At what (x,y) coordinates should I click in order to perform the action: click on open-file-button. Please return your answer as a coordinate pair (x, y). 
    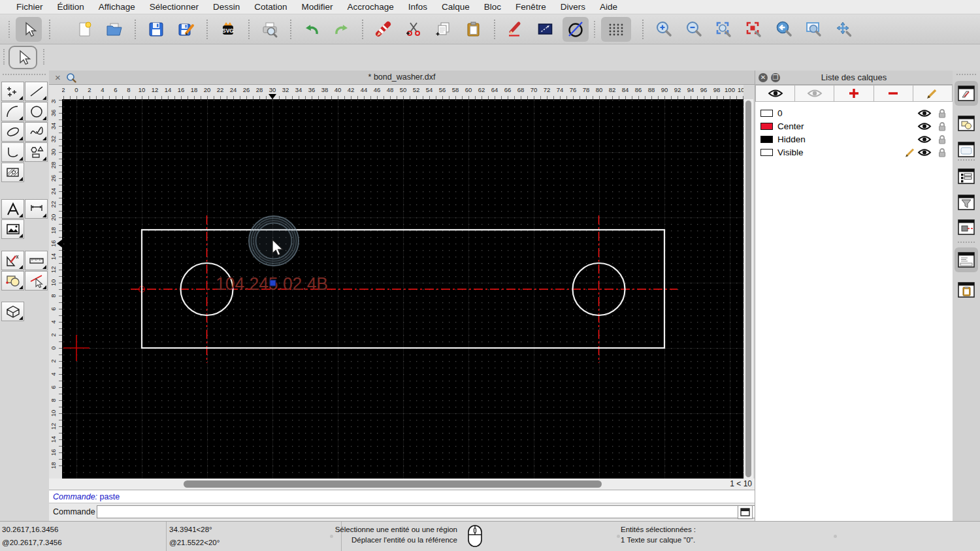
    Looking at the image, I should click on (114, 29).